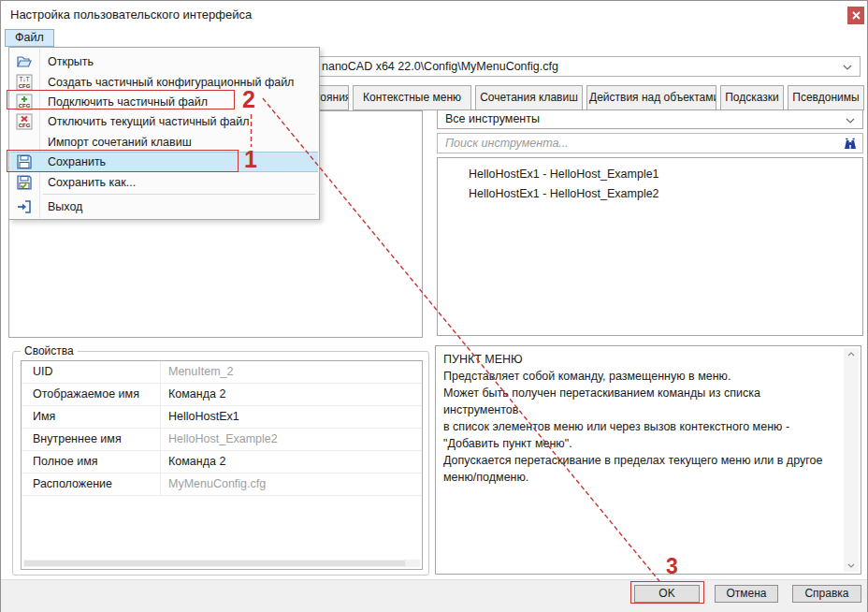 Image resolution: width=868 pixels, height=612 pixels. I want to click on scroll-down-icon, so click(851, 565).